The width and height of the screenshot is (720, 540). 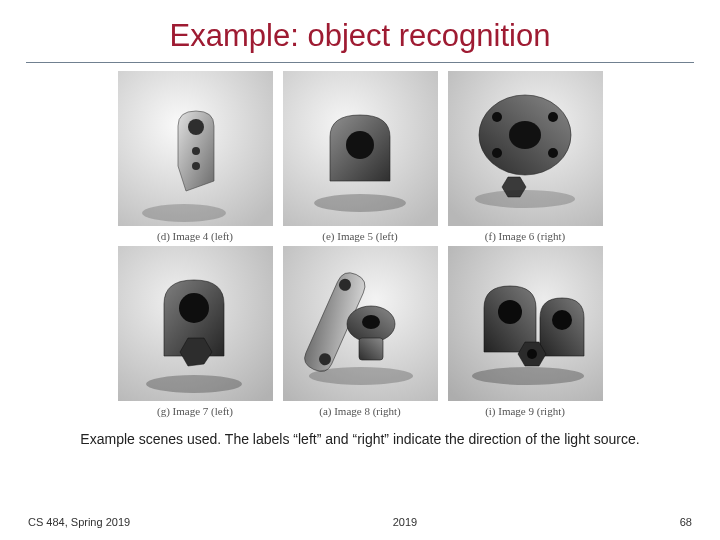 What do you see at coordinates (360, 31) in the screenshot?
I see `slide-title: Example: object recognition` at bounding box center [360, 31].